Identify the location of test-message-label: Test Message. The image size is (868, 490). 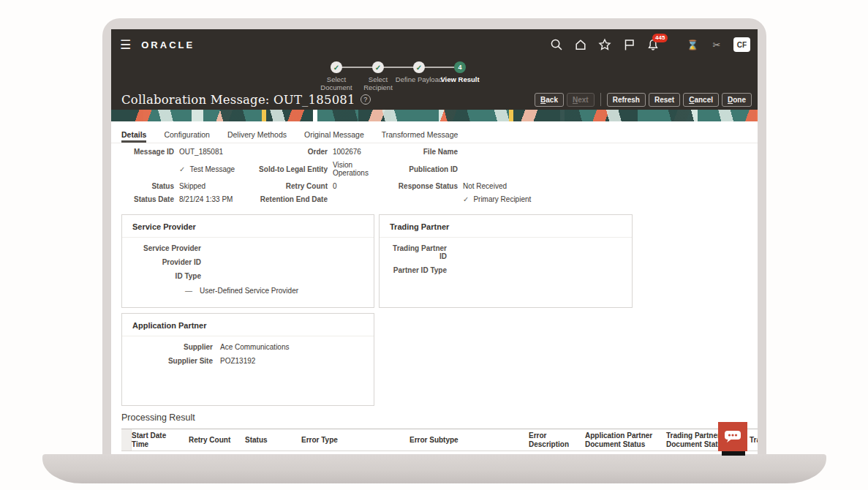
(212, 170).